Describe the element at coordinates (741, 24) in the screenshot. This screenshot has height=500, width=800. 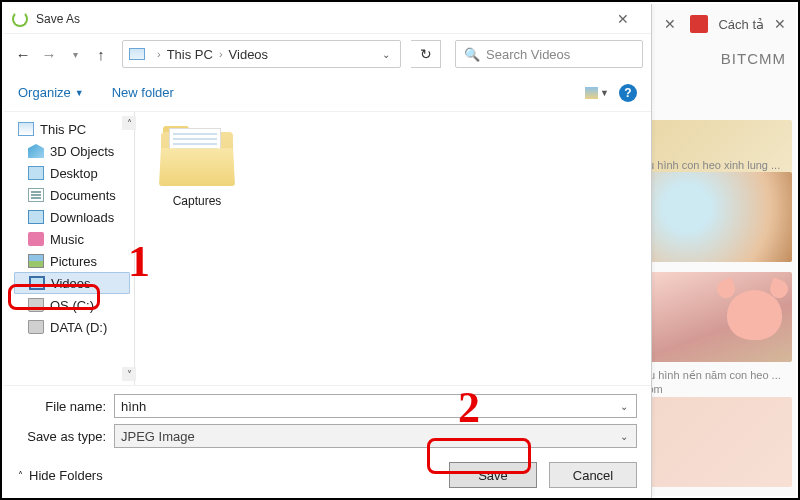
I see `bg-tab-label: Cách tả` at that location.